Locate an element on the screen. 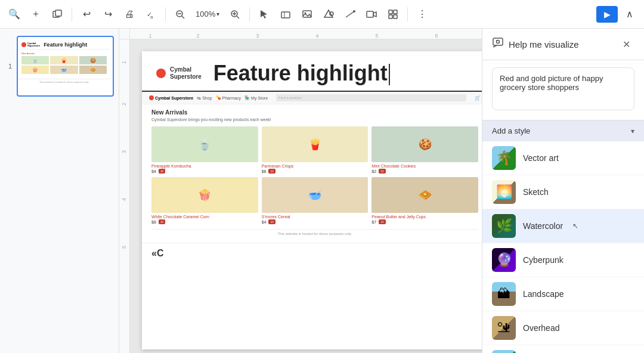 The width and height of the screenshot is (644, 353). grid-tool is located at coordinates (393, 14).